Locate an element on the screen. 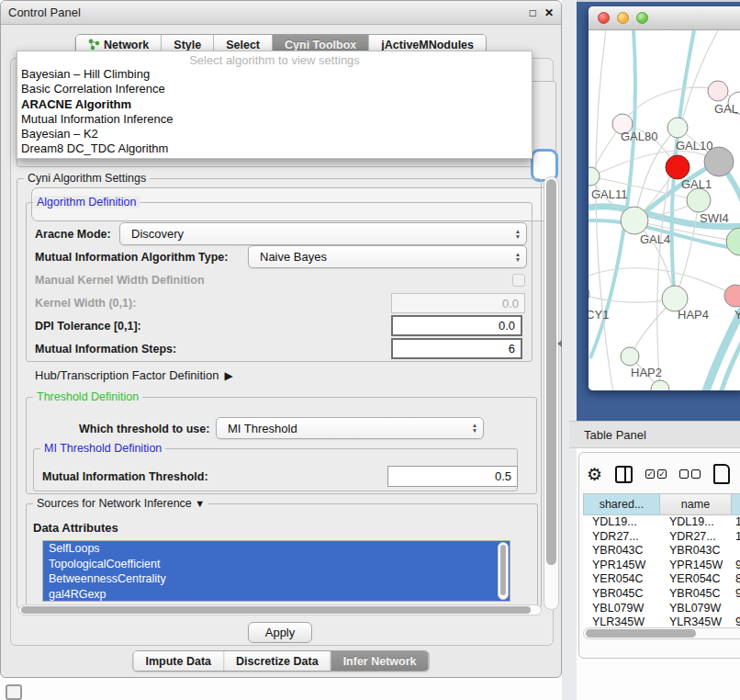  node-hap2 is located at coordinates (630, 356).